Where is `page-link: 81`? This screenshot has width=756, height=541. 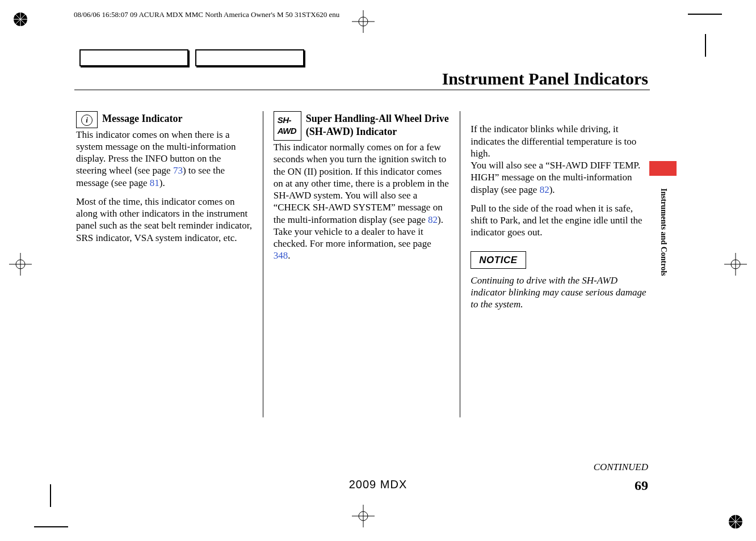 page-link: 81 is located at coordinates (154, 183).